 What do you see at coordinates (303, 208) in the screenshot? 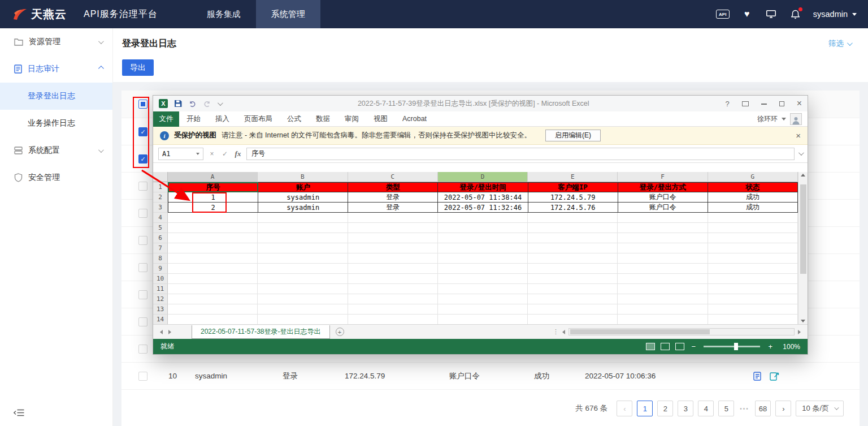
I see `excel-cell-B3: sysadmin` at bounding box center [303, 208].